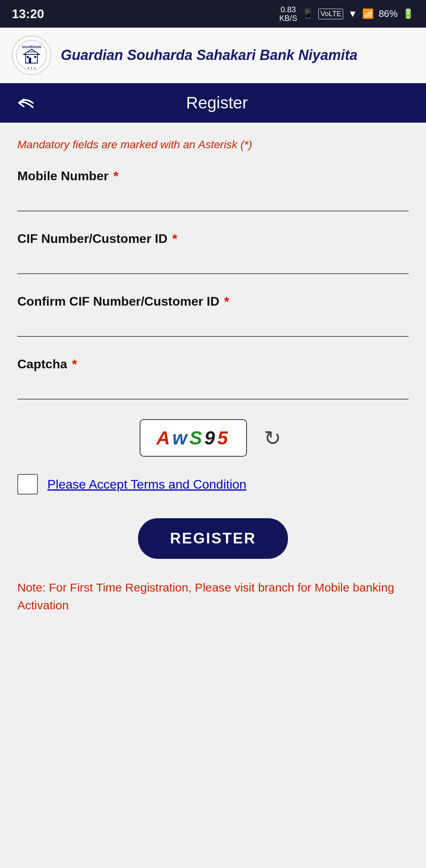 The width and height of the screenshot is (426, 868). What do you see at coordinates (197, 438) in the screenshot?
I see `captcha-char-S: S` at bounding box center [197, 438].